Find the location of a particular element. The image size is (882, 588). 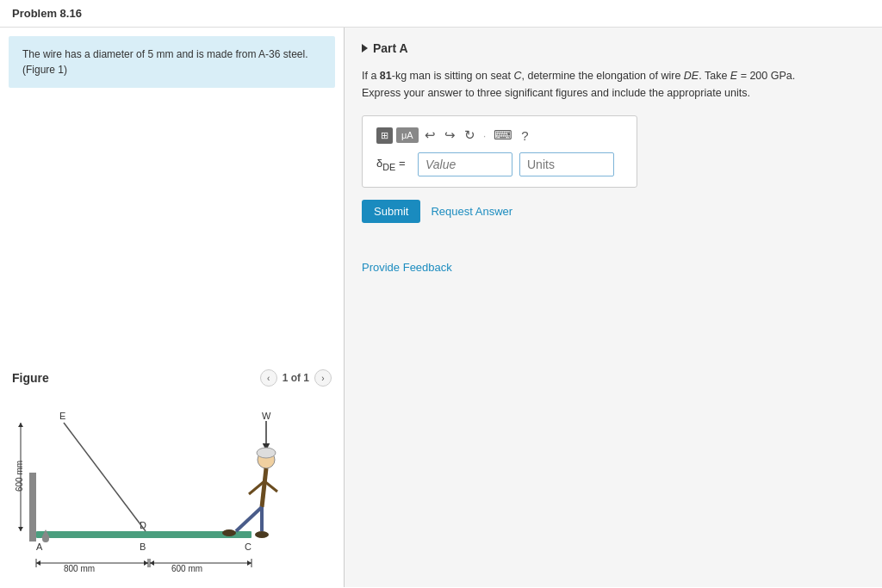

feedback-link: Provide Feedback is located at coordinates (407, 267).